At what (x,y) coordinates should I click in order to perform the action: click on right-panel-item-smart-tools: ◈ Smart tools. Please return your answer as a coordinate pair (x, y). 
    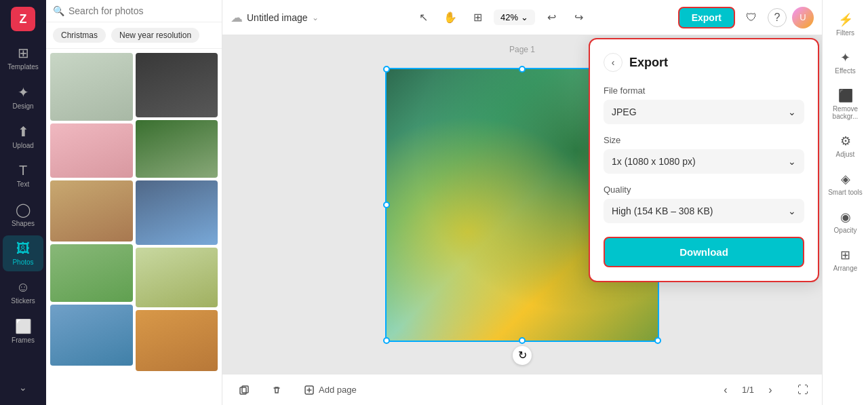
    Looking at the image, I should click on (846, 184).